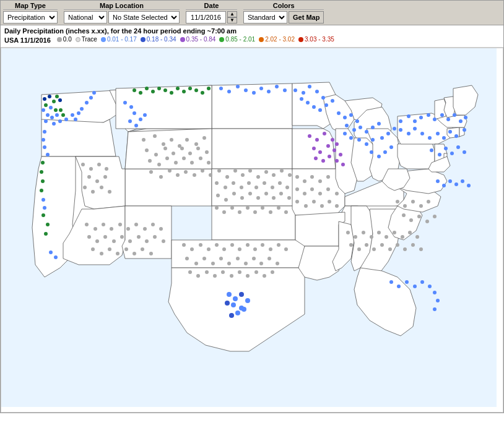  I want to click on map-type-row: Precipitation Temperature Snowfall, so click(30, 17).